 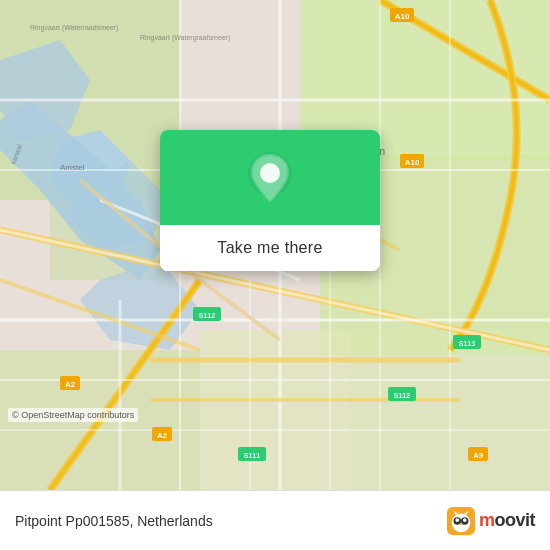 What do you see at coordinates (185, 38) in the screenshot?
I see `svg-text: Ringvaart (Watergraafsmeer)` at bounding box center [185, 38].